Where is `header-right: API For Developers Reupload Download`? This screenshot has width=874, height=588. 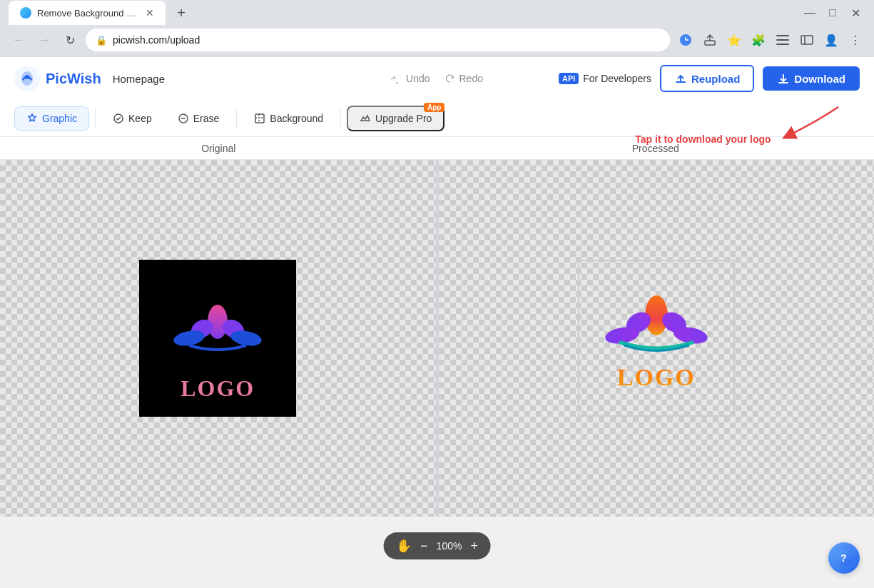
header-right: API For Developers Reupload Download is located at coordinates (709, 78).